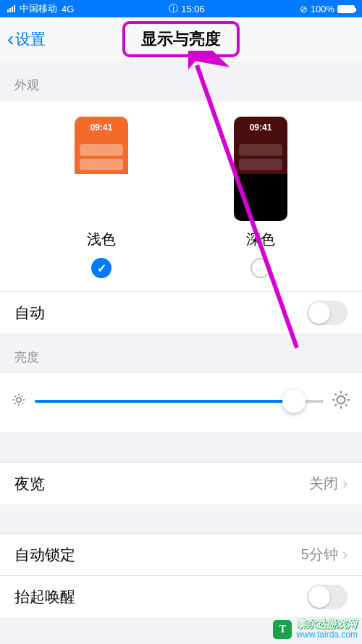 Image resolution: width=362 pixels, height=644 pixels. I want to click on sun-small-icon, so click(19, 401).